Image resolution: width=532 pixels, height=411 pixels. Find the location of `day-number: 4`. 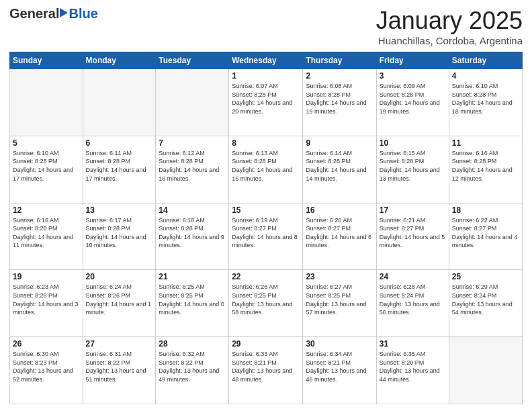

day-number: 4 is located at coordinates (486, 76).